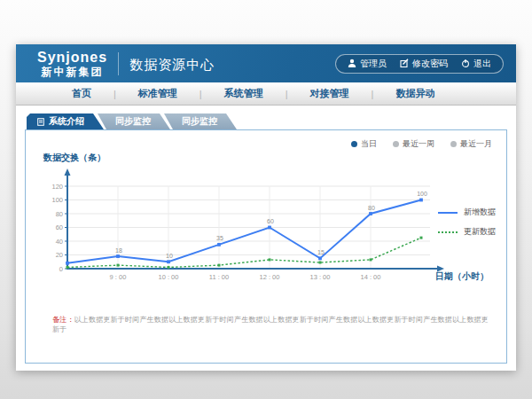 The height and width of the screenshot is (399, 532). What do you see at coordinates (424, 64) in the screenshot?
I see `user-menu-edit: 修改密码` at bounding box center [424, 64].